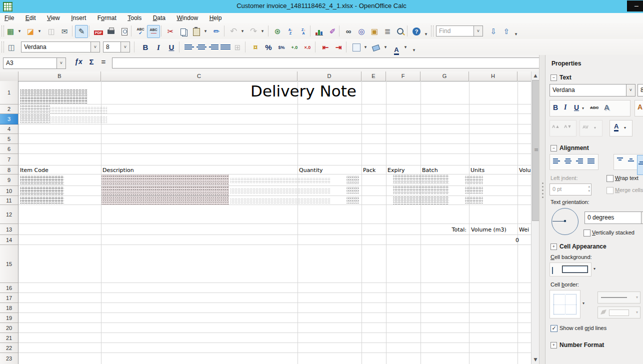 The image size is (643, 364). I want to click on row-header-7: 7, so click(9, 160).